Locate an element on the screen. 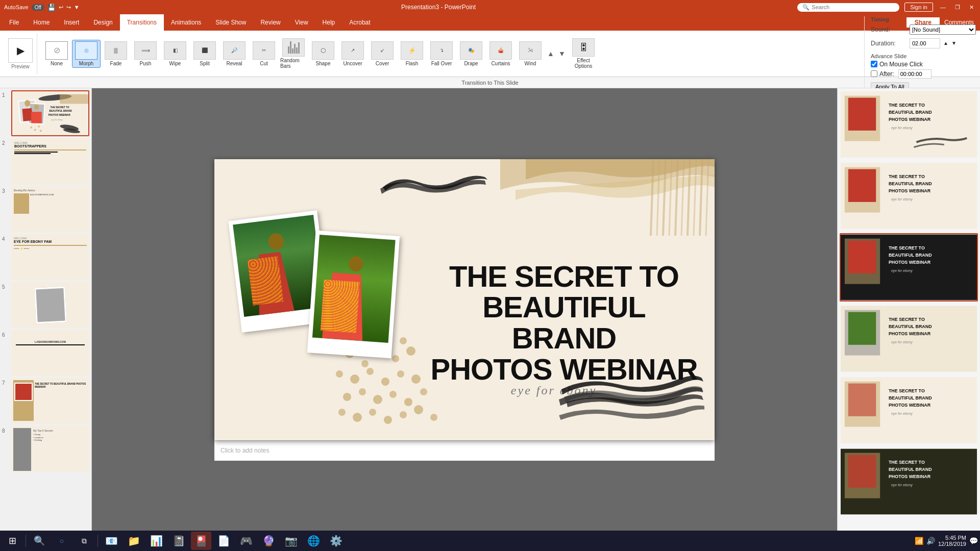 The height and width of the screenshot is (551, 980). slide-thumb-6: 6 LASHONDABROWN.COM is located at coordinates (46, 353).